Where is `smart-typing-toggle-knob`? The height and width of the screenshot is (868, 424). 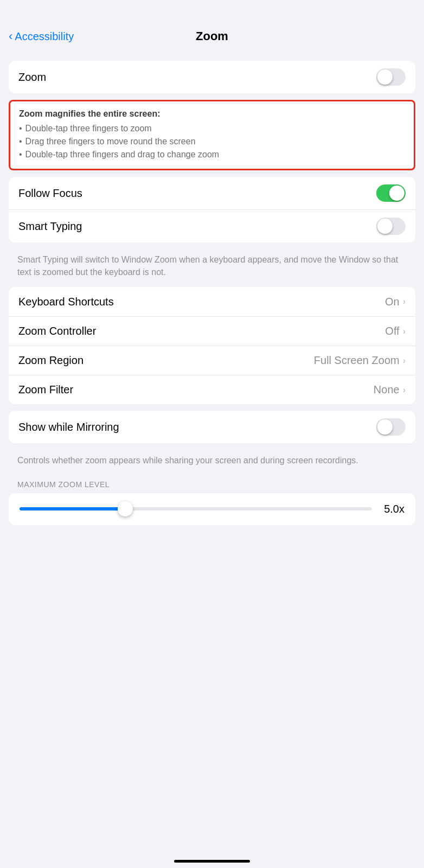 smart-typing-toggle-knob is located at coordinates (385, 226).